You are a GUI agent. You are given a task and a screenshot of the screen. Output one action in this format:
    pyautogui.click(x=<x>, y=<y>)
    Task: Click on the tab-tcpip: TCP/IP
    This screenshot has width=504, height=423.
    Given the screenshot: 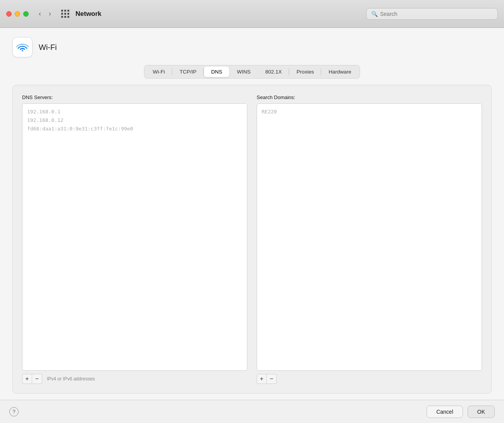 What is the action you would take?
    pyautogui.click(x=188, y=72)
    